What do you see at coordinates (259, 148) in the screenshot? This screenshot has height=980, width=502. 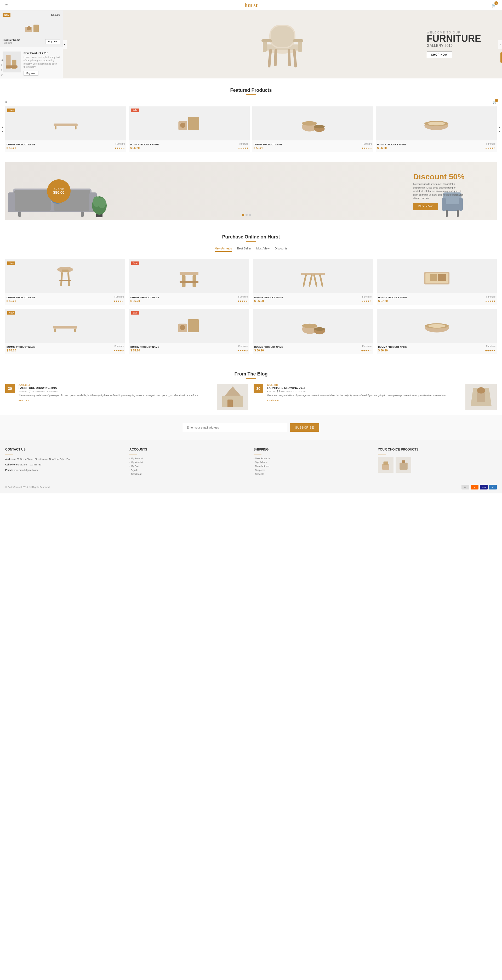 I see `product-price-2: $ 56.20` at bounding box center [259, 148].